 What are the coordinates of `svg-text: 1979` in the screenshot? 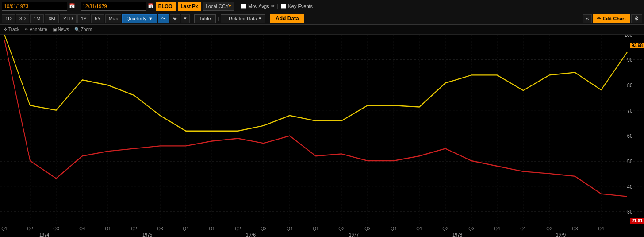 It's located at (561, 235).